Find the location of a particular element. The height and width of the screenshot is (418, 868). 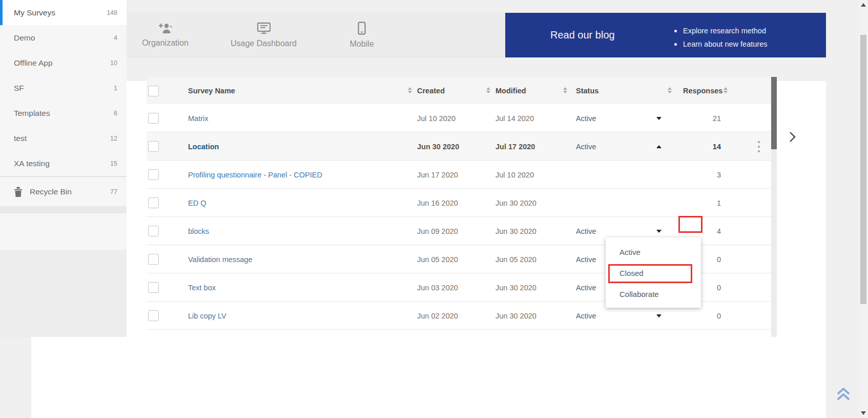

sidebar-item-count: 148 is located at coordinates (112, 13).